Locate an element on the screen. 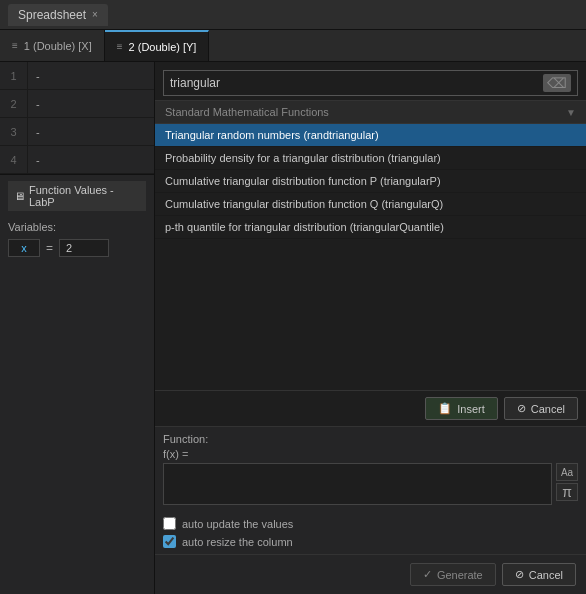 The height and width of the screenshot is (594, 586). row-val-2: - is located at coordinates (34, 104).